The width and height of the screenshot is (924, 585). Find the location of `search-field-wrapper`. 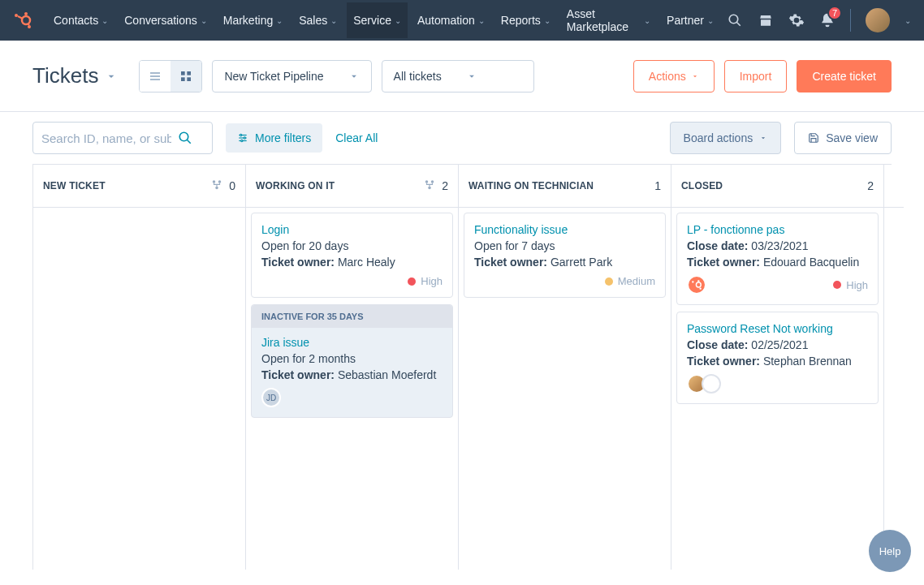

search-field-wrapper is located at coordinates (123, 138).